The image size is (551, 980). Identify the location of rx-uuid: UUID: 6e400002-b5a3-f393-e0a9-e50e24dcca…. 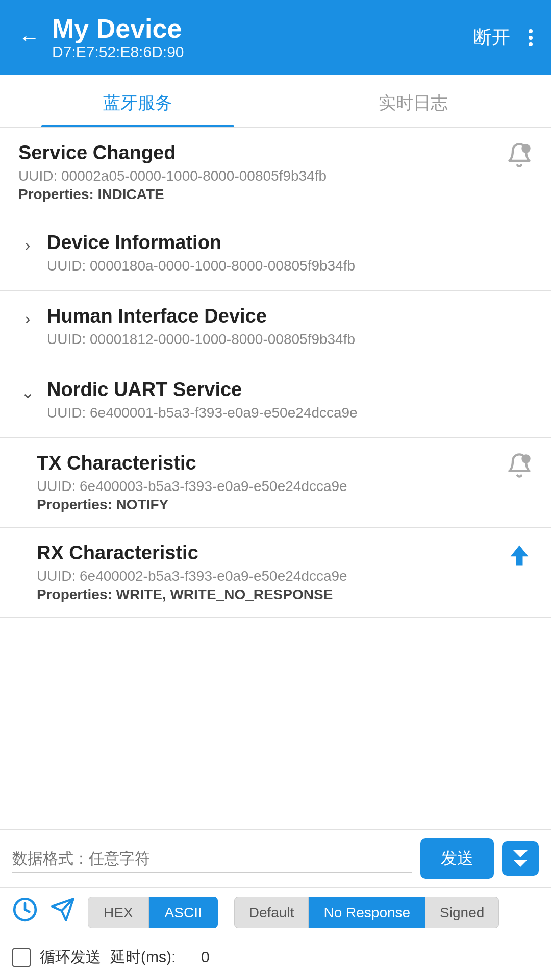
(192, 576).